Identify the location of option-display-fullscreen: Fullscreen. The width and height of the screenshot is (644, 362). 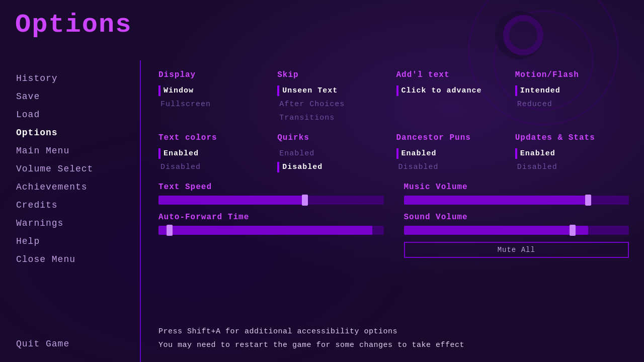
(215, 105).